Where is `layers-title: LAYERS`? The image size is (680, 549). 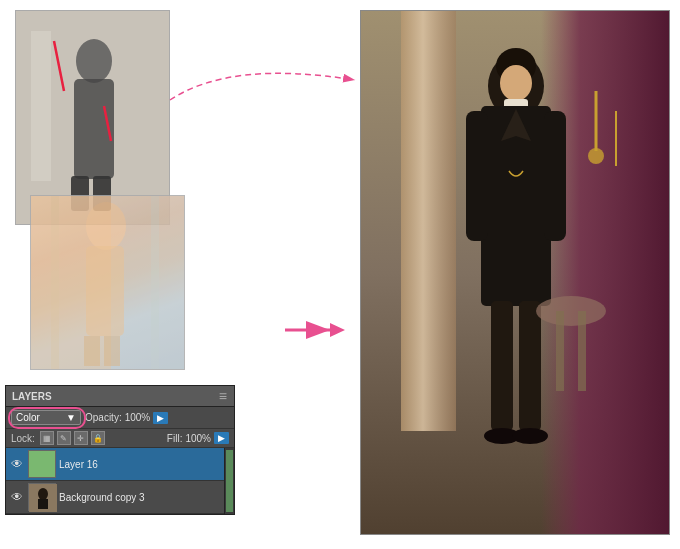
layers-title: LAYERS is located at coordinates (32, 396).